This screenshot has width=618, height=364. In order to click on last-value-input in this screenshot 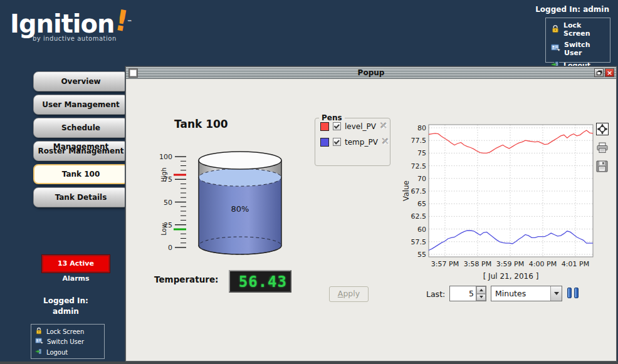, I will do `click(463, 293)`.